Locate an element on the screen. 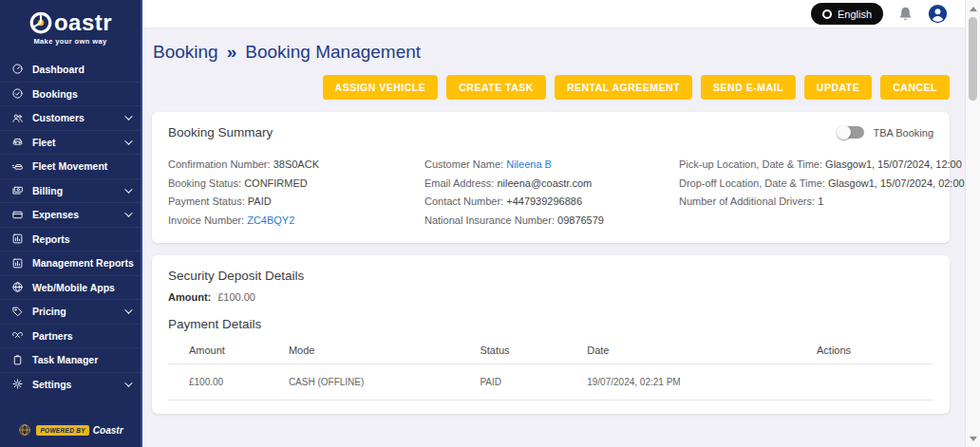 The height and width of the screenshot is (447, 980). national-insurance-field: National Insurance Number: 09876579 is located at coordinates (552, 221).